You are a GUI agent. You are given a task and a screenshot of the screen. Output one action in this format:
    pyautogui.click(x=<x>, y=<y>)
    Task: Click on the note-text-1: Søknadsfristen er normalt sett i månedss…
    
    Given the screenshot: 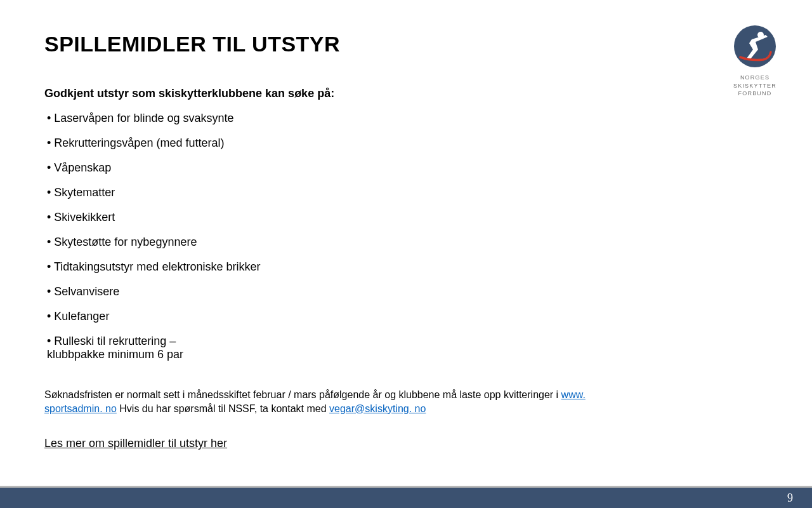 What is the action you would take?
    pyautogui.click(x=303, y=395)
    